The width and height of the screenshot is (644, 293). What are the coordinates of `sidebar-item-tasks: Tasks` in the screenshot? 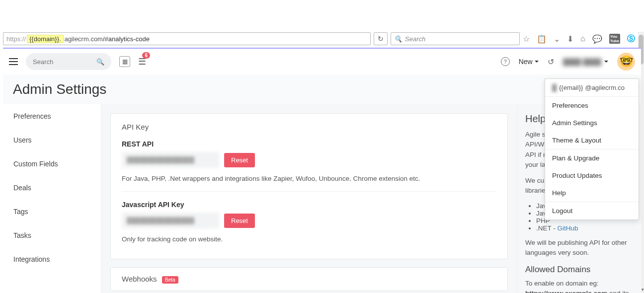 It's located at (52, 235).